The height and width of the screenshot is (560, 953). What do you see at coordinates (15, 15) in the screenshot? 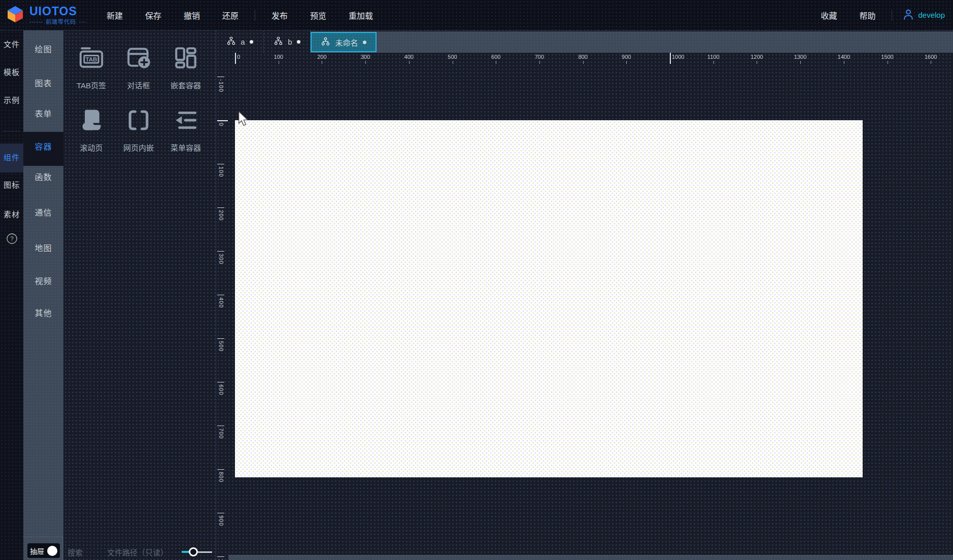
I see `logo-cube-icon` at bounding box center [15, 15].